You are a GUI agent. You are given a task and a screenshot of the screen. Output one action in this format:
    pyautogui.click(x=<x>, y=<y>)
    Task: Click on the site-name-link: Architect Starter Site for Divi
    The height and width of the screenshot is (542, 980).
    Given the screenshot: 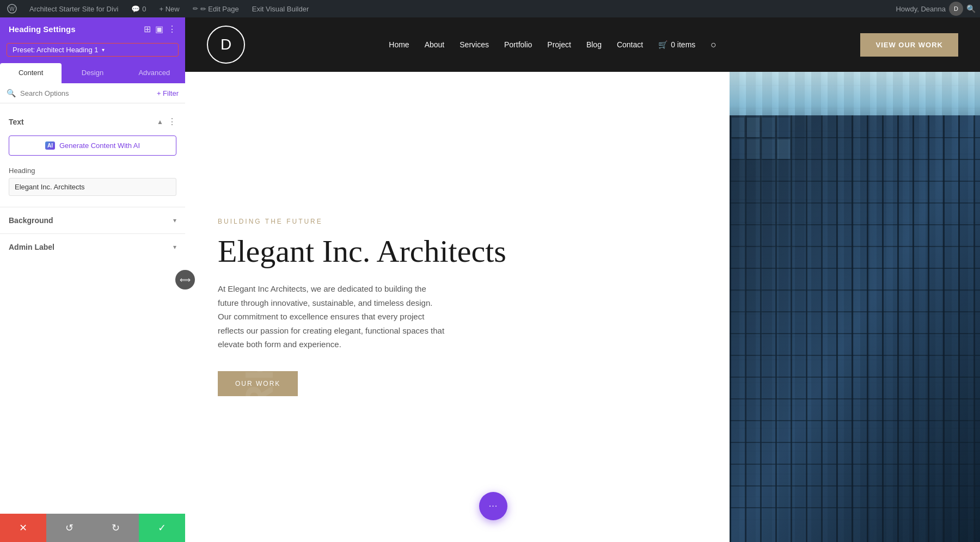 What is the action you would take?
    pyautogui.click(x=74, y=9)
    